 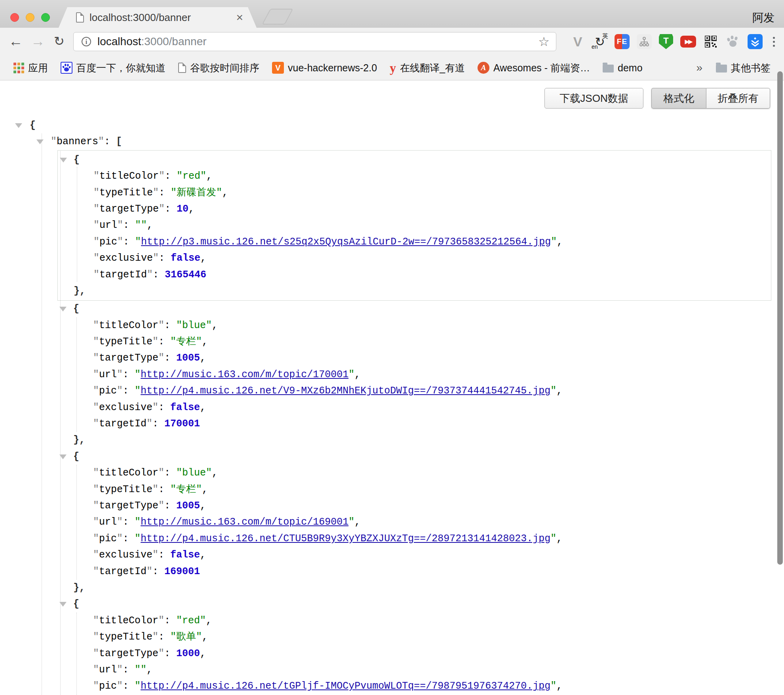 What do you see at coordinates (534, 68) in the screenshot?
I see `bookmark-awesomes: A Awesomes - 前端资…` at bounding box center [534, 68].